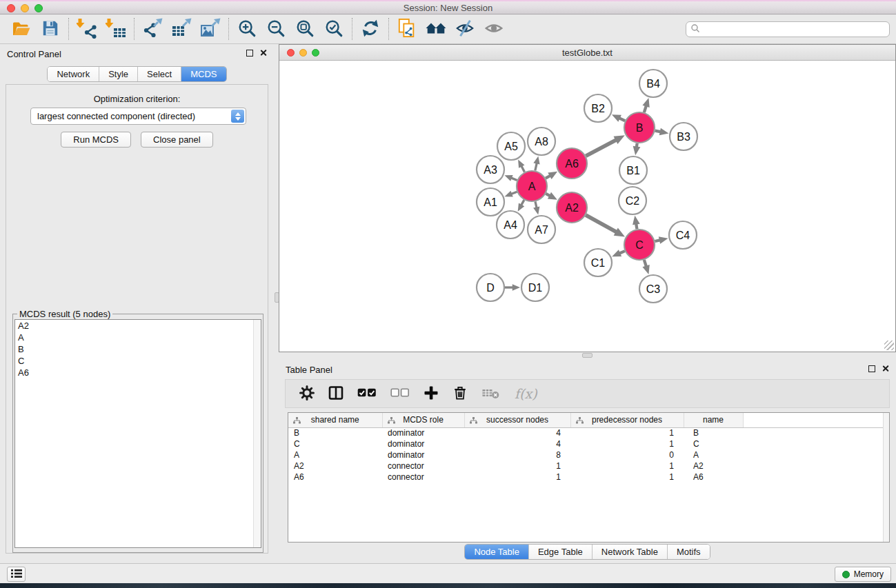  What do you see at coordinates (494, 29) in the screenshot?
I see `show-graphics-details-button` at bounding box center [494, 29].